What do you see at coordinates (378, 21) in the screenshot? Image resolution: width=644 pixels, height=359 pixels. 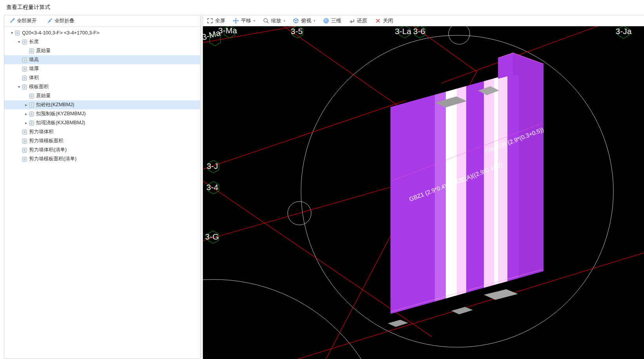 I see `close-icon` at bounding box center [378, 21].